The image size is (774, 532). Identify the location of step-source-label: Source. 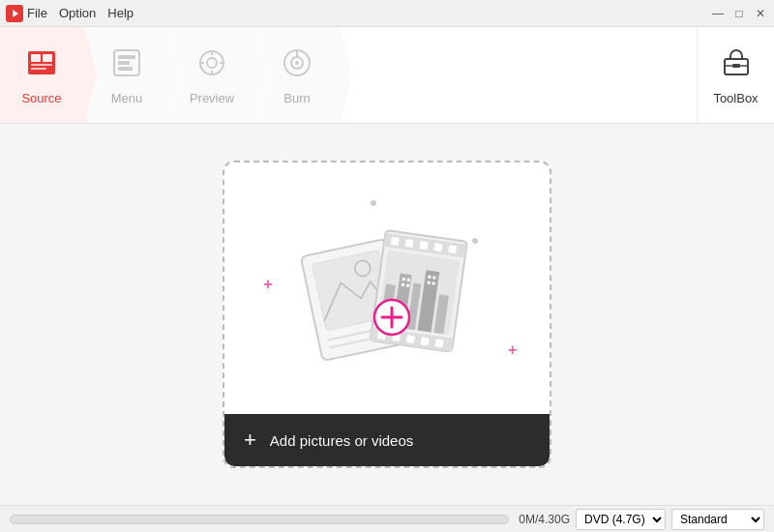
(41, 99).